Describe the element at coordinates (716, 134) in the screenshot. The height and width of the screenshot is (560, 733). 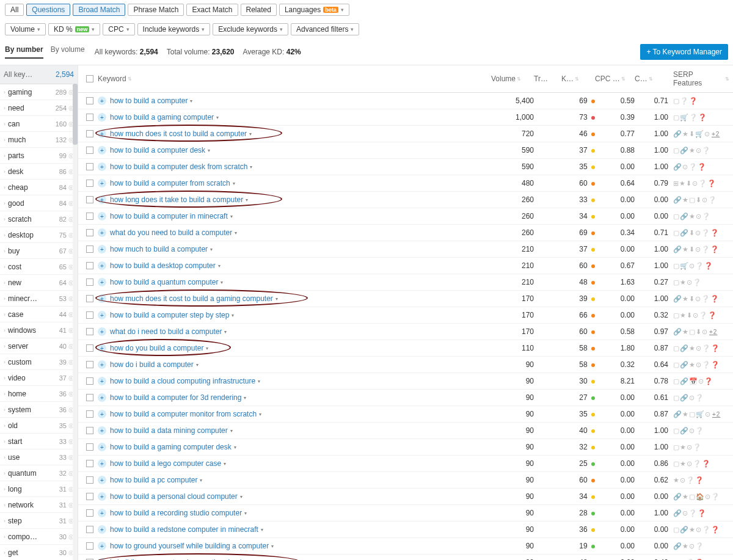
I see `serp-extra-count: +2` at that location.